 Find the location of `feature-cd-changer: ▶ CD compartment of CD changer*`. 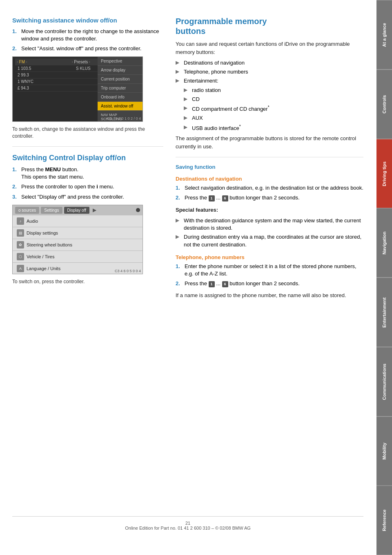

feature-cd-changer: ▶ CD compartment of CD changer* is located at coordinates (270, 109).